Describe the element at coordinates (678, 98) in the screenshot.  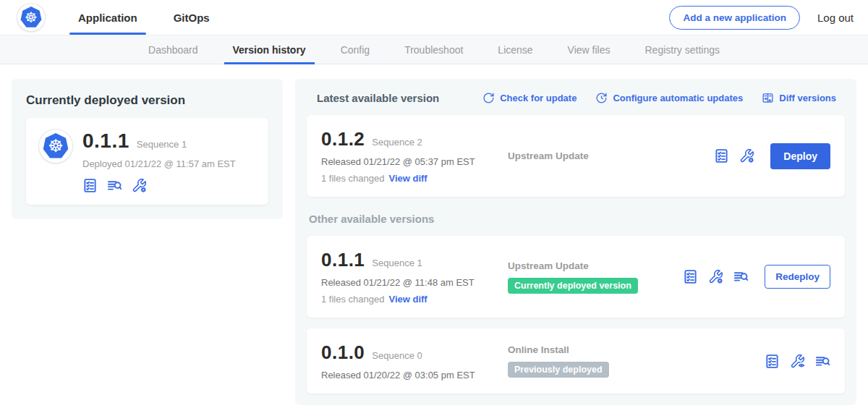
I see `configure-automatic-updates-label: Configure automatic updates` at that location.